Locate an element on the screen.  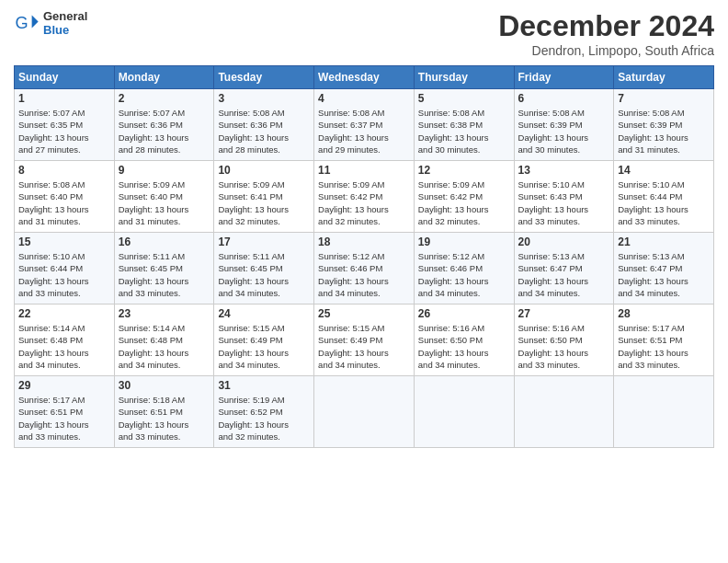
calendar-cell: 5Sunrise: 5:08 AMSunset: 6:38 PMDaylight… is located at coordinates (463, 125).